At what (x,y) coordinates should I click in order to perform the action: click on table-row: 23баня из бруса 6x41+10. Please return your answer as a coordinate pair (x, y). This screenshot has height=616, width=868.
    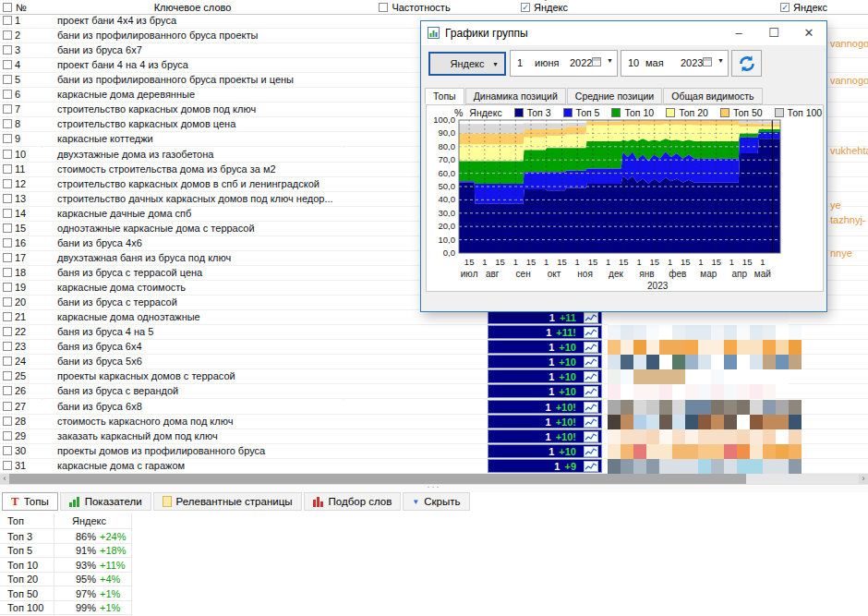
    Looking at the image, I should click on (434, 347).